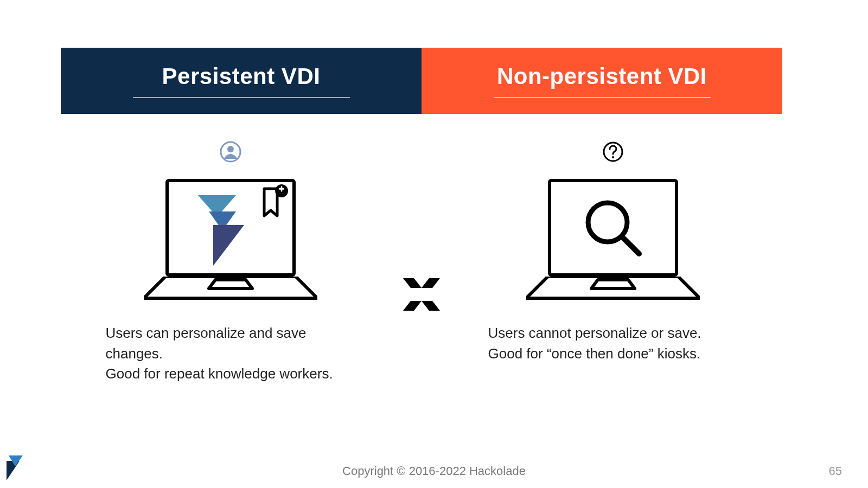  I want to click on laptop-right-screen, so click(613, 228).